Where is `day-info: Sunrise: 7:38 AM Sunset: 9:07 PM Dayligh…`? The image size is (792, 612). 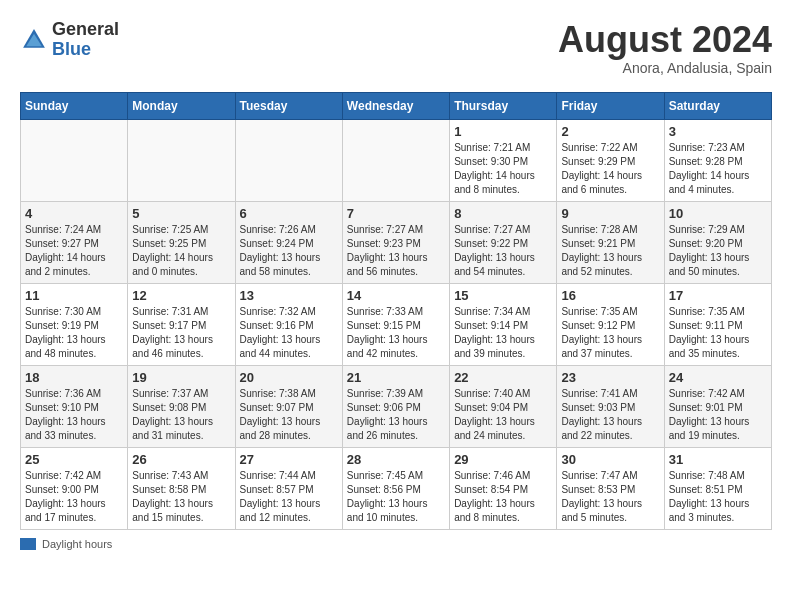 day-info: Sunrise: 7:38 AM Sunset: 9:07 PM Dayligh… is located at coordinates (289, 415).